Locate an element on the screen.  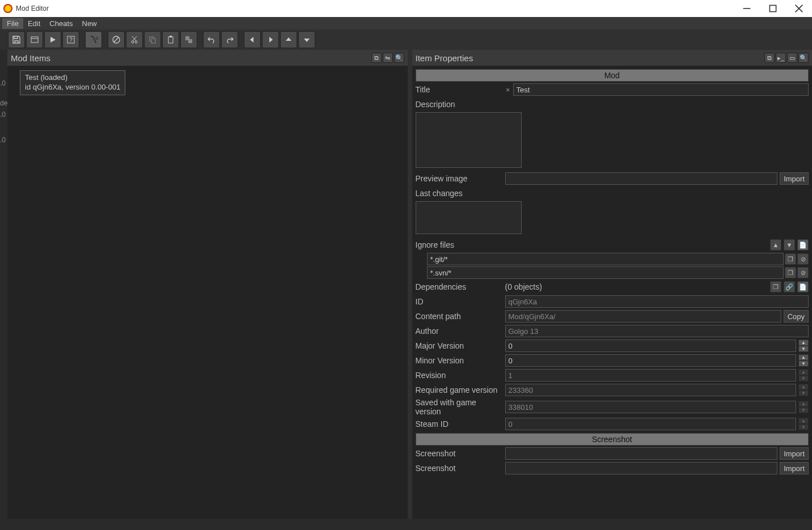
section-mod: Mod is located at coordinates (612, 75).